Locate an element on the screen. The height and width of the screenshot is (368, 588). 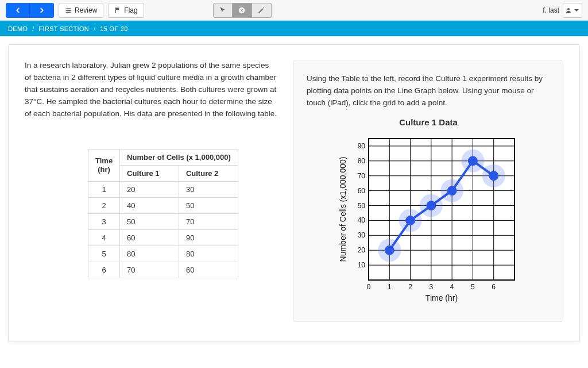
prev-button is located at coordinates (18, 10).